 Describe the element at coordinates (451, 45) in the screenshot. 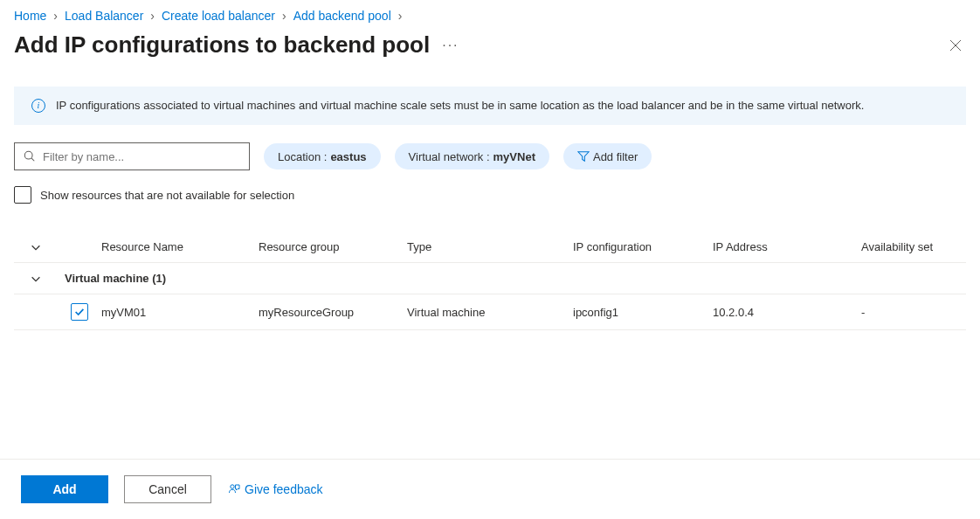

I see `more-actions-button: ···` at that location.